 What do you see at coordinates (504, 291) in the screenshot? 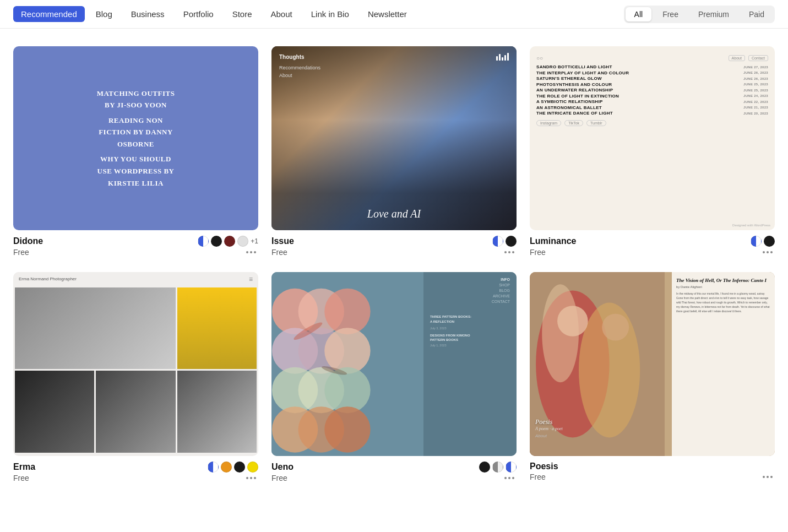
I see `ueno-nav-blog: BLOG` at bounding box center [504, 291].